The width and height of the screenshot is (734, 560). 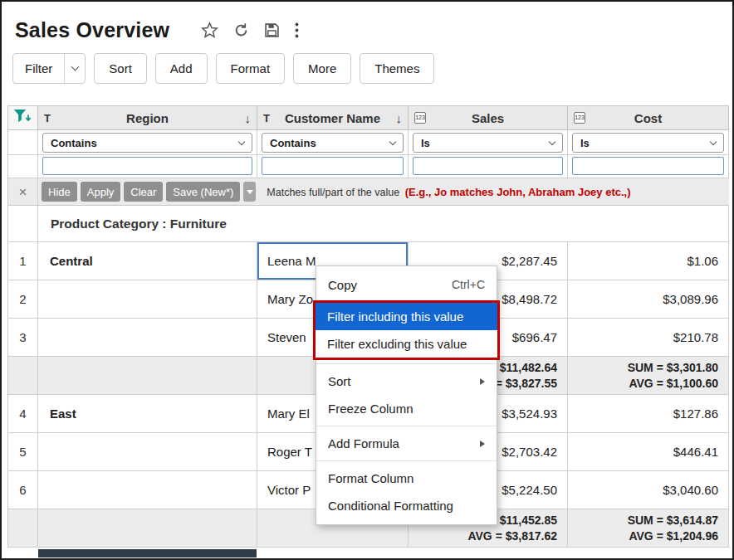 What do you see at coordinates (23, 490) in the screenshot?
I see `row-number: 6` at bounding box center [23, 490].